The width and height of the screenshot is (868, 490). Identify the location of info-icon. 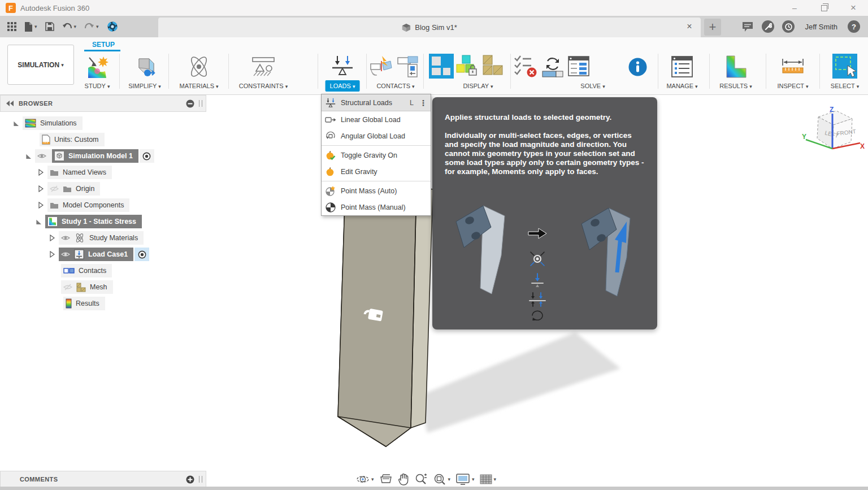
(637, 67).